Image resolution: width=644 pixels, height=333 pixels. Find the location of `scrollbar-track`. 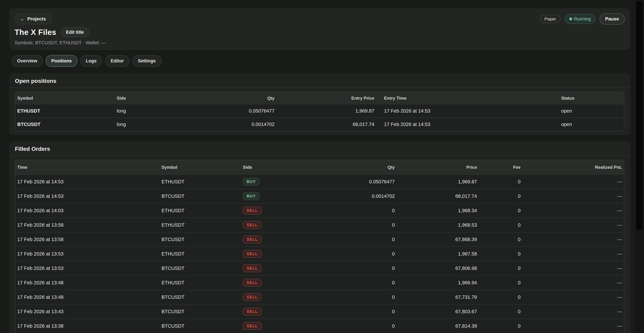

scrollbar-track is located at coordinates (640, 166).